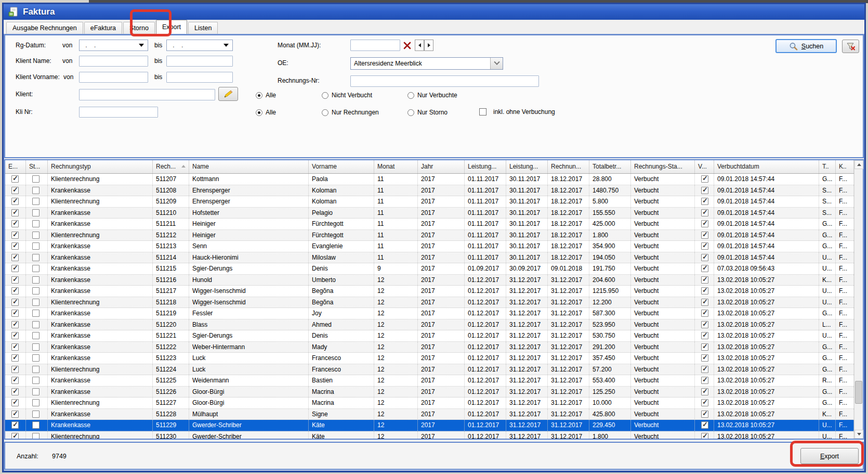 This screenshot has height=474, width=868. What do you see at coordinates (663, 166) in the screenshot?
I see `column-header-status: Rechnungs-Sta...` at bounding box center [663, 166].